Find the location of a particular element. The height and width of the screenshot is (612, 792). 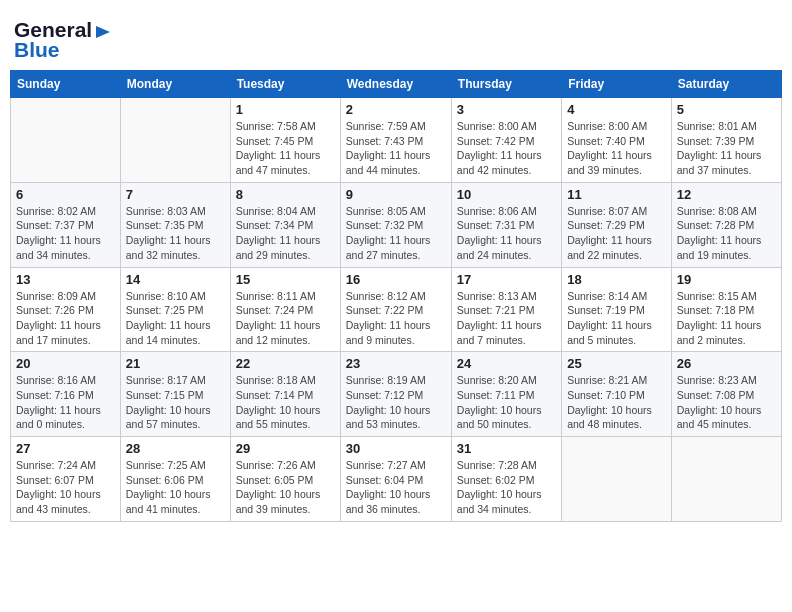

sunset-text: Sunset: 6:06 PM is located at coordinates (165, 480).